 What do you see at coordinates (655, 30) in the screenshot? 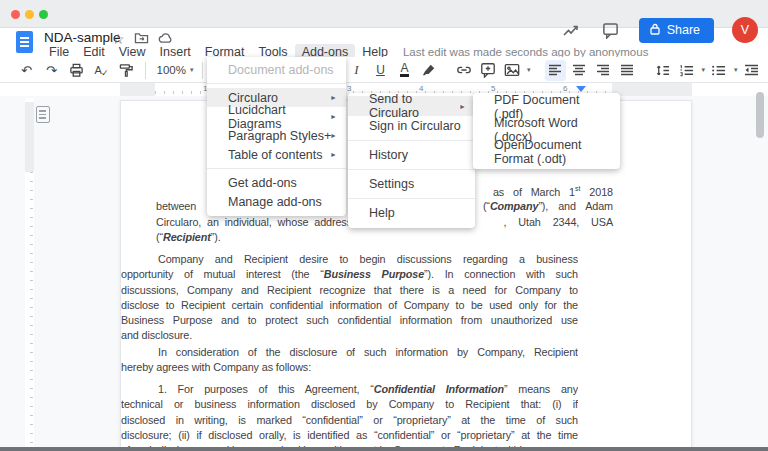
I see `lock-icon` at bounding box center [655, 30].